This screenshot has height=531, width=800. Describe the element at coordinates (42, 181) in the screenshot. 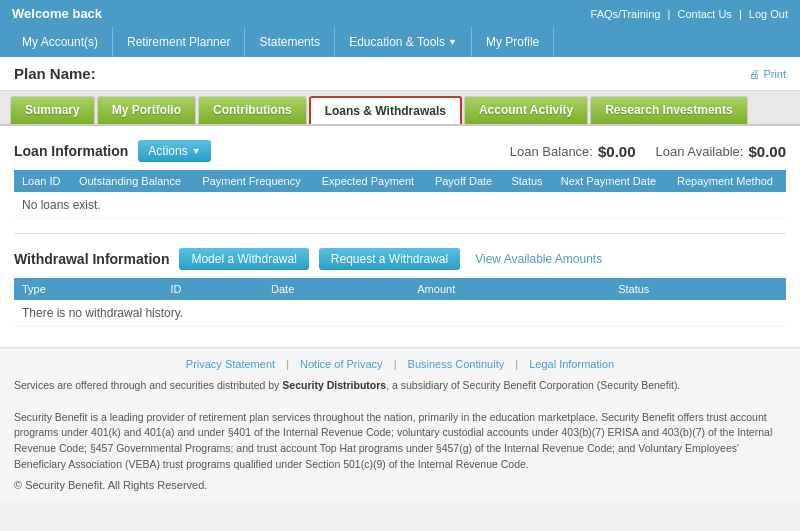

I see `col-loan-id: Loan ID` at that location.